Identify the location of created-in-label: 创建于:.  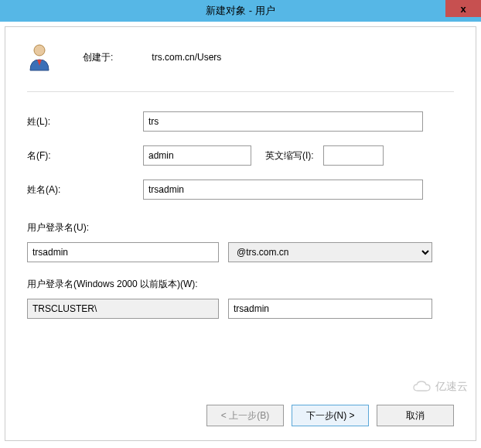
(97, 57).